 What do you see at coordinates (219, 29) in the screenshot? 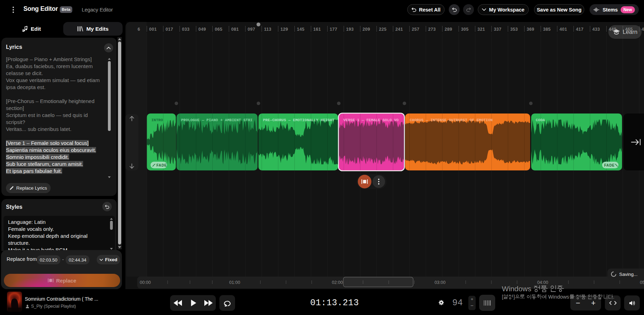
I see `svg-text: 065` at bounding box center [219, 29].